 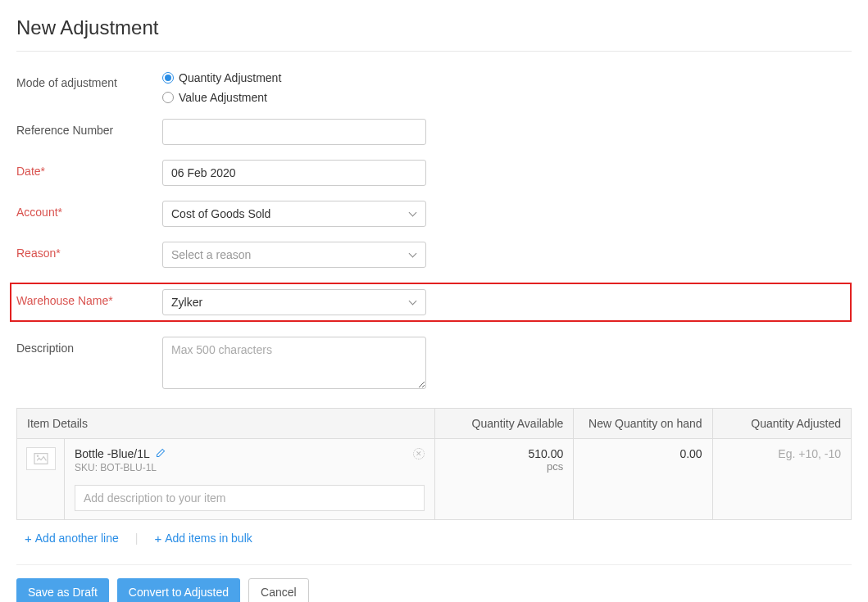 What do you see at coordinates (226, 424) in the screenshot?
I see `th-item: Item Details` at bounding box center [226, 424].